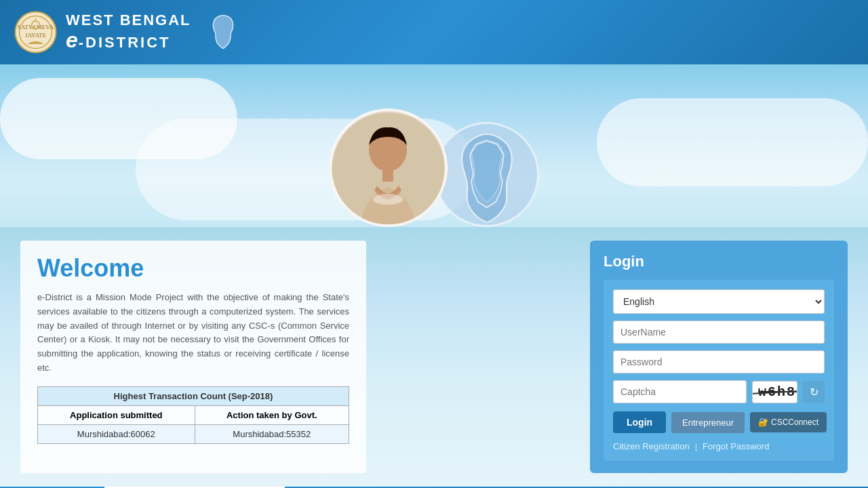 The width and height of the screenshot is (868, 488). What do you see at coordinates (719, 370) in the screenshot?
I see `login-inner: English Bengali Hindi w6h8d ↻ Login Entr…` at bounding box center [719, 370].